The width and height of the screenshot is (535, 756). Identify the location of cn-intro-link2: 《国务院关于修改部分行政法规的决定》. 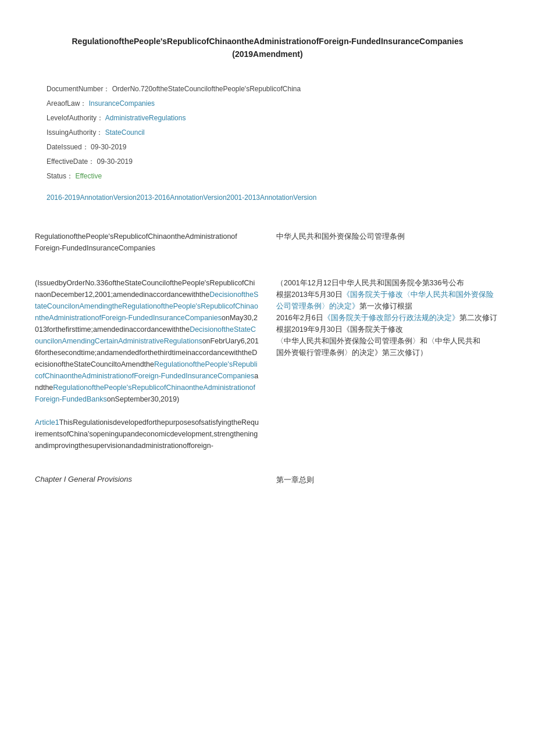
(391, 318).